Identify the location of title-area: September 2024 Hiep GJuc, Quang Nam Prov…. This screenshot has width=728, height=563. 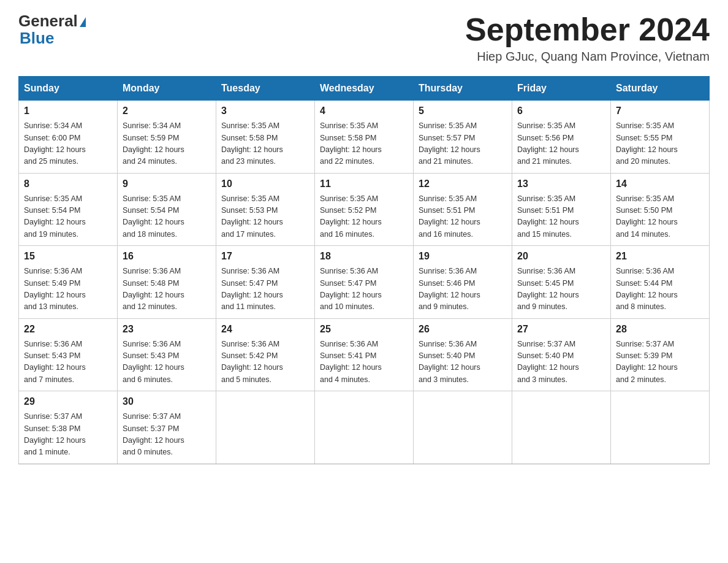
(587, 38).